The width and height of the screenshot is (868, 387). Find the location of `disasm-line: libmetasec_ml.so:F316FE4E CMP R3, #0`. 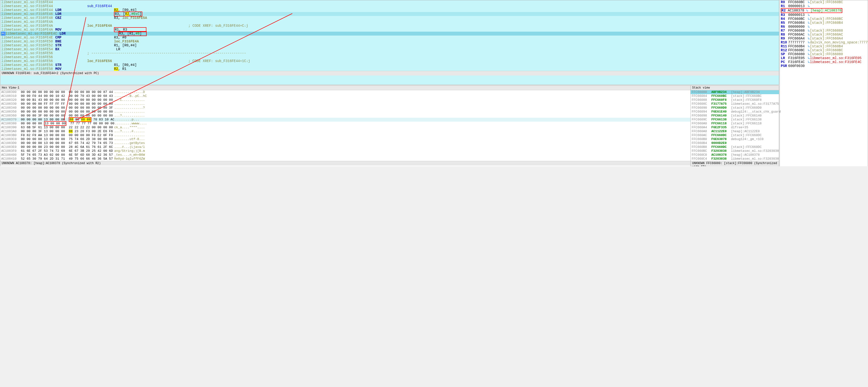

disasm-line: libmetasec_ml.so:F316FE4E CMP R3, #0 is located at coordinates (390, 38).